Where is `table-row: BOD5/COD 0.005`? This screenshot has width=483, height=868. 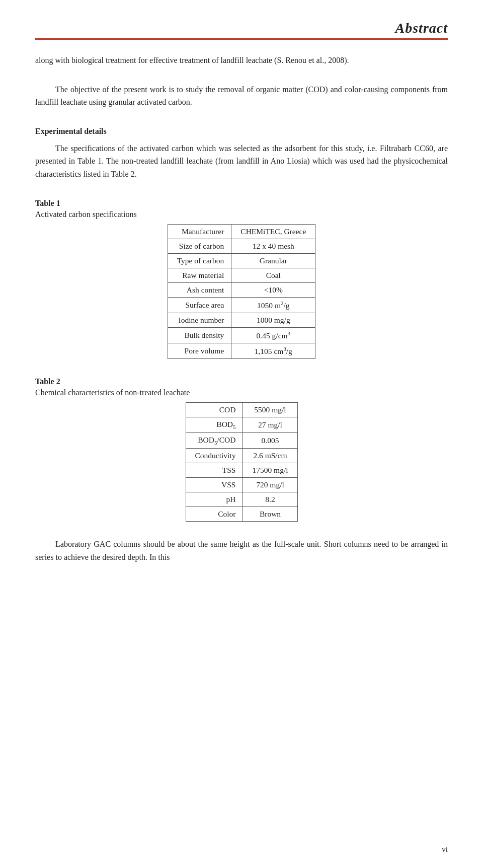 table-row: BOD5/COD 0.005 is located at coordinates (242, 441).